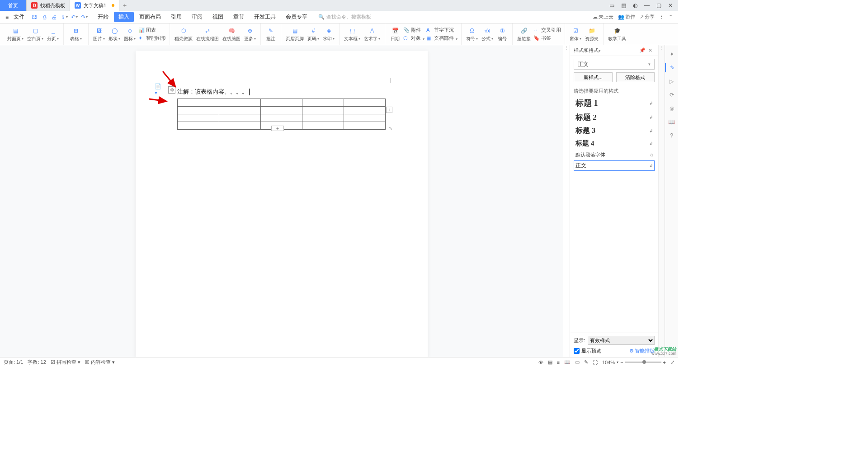  What do you see at coordinates (567, 362) in the screenshot?
I see `view-read-icon: 📖` at bounding box center [567, 362].